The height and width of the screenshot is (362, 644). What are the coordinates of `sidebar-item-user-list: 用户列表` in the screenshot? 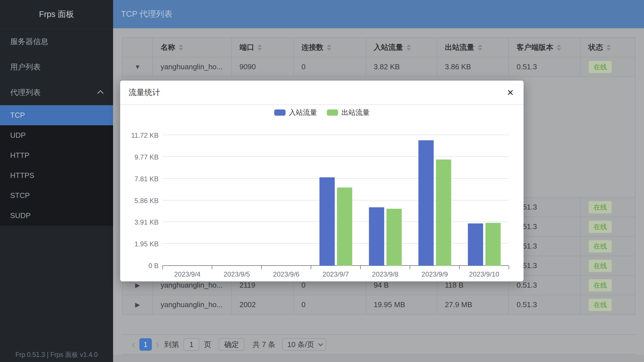 It's located at (57, 67).